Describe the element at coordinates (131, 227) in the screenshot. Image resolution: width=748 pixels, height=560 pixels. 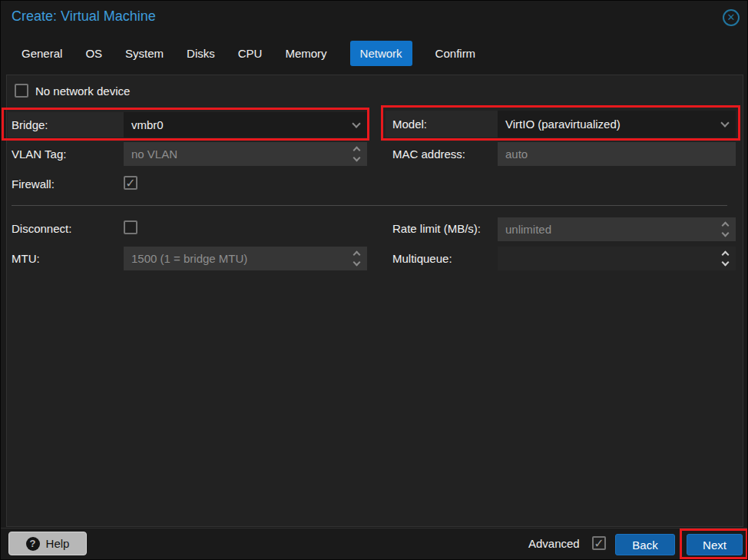
I see `disconnect-checkbox: ✓` at that location.